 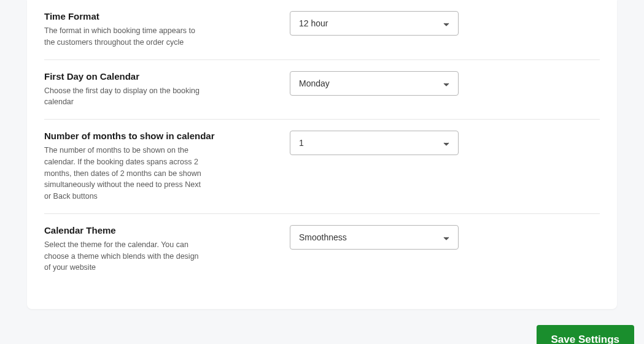 I want to click on select-value: 1, so click(x=301, y=143).